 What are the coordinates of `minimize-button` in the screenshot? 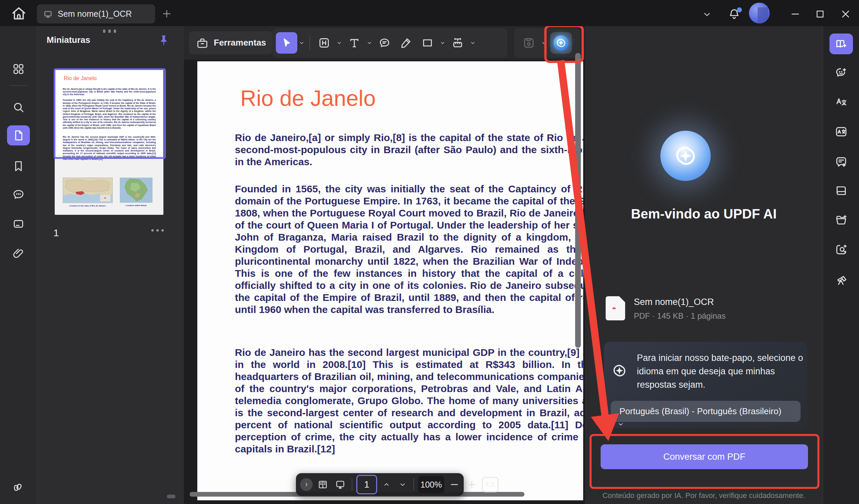 It's located at (795, 14).